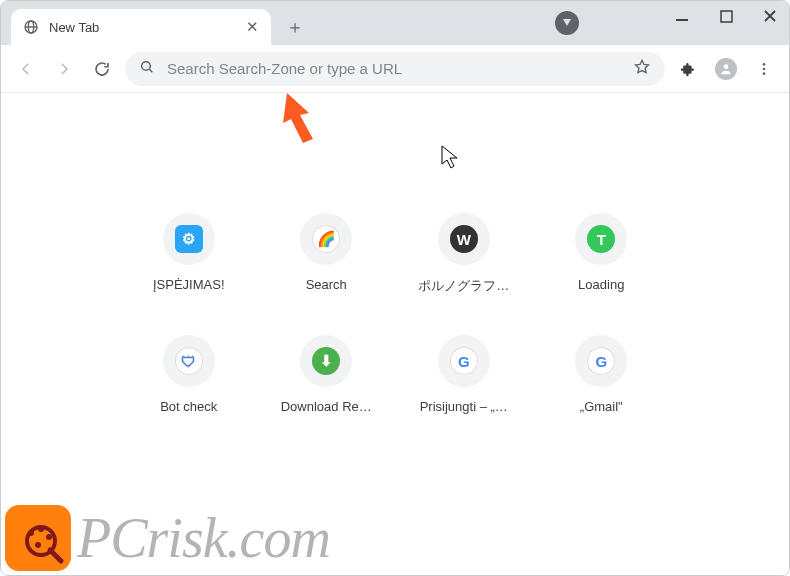 The image size is (790, 576). Describe the element at coordinates (327, 374) in the screenshot. I see `shortcut-tile: ⬇Download Re…` at that location.